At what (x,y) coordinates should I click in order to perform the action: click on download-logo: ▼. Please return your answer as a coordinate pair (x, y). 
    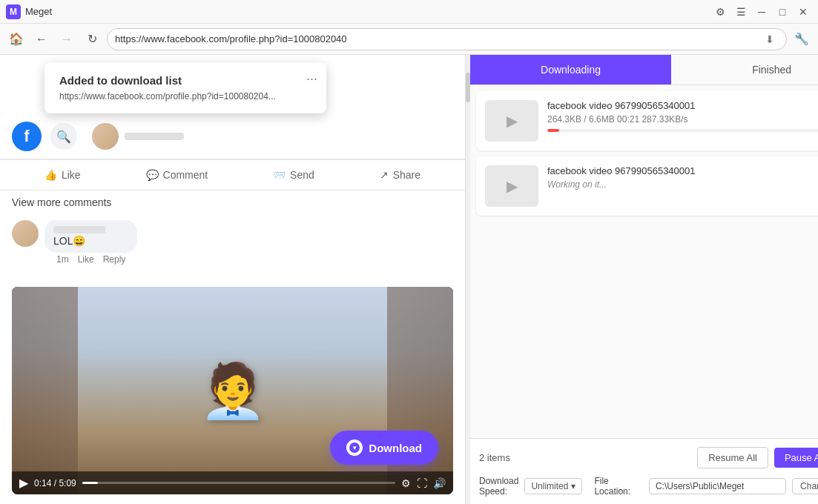
    Looking at the image, I should click on (354, 448).